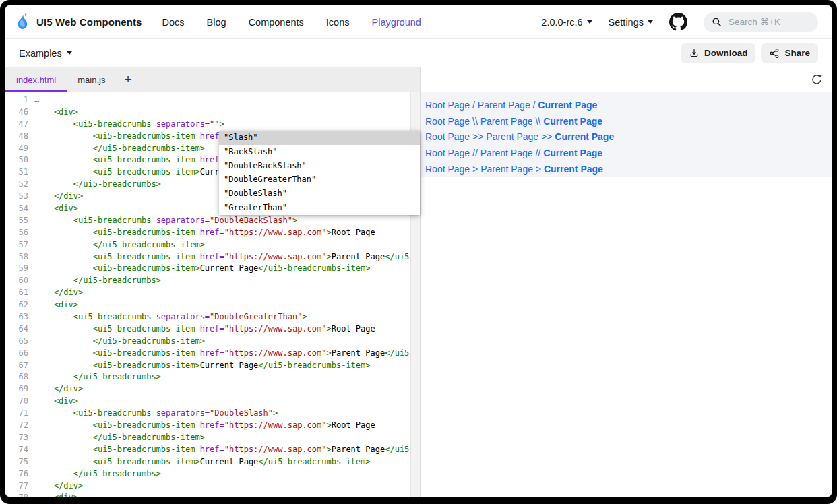  Describe the element at coordinates (174, 22) in the screenshot. I see `nav-link-docs: Docs` at that location.